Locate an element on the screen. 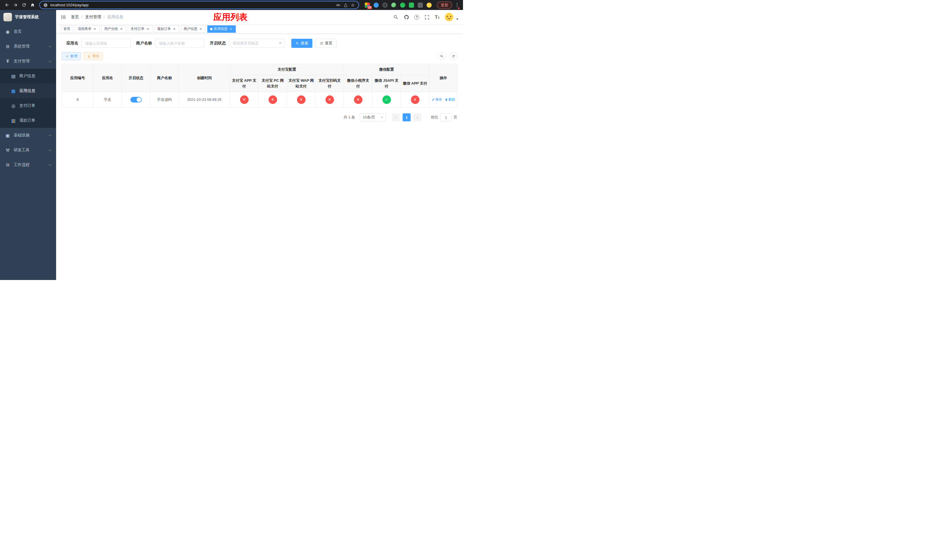 The width and height of the screenshot is (926, 560). order-icon: ◎ is located at coordinates (14, 106).